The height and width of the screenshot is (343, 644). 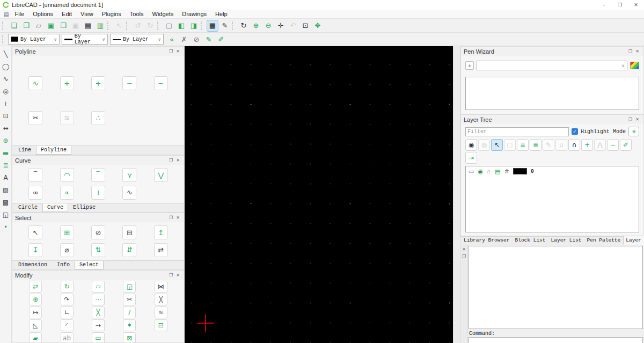 I want to click on rotate-two-tool: ⊕, so click(x=35, y=300).